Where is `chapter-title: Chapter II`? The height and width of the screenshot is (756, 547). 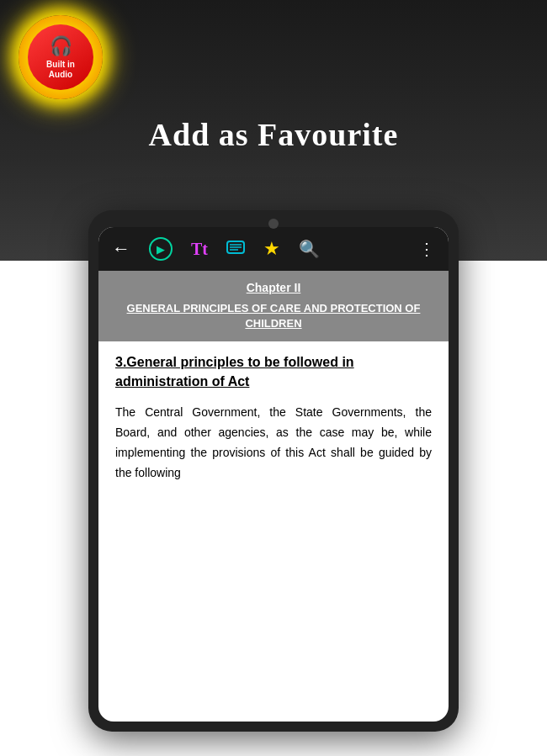 chapter-title: Chapter II is located at coordinates (274, 288).